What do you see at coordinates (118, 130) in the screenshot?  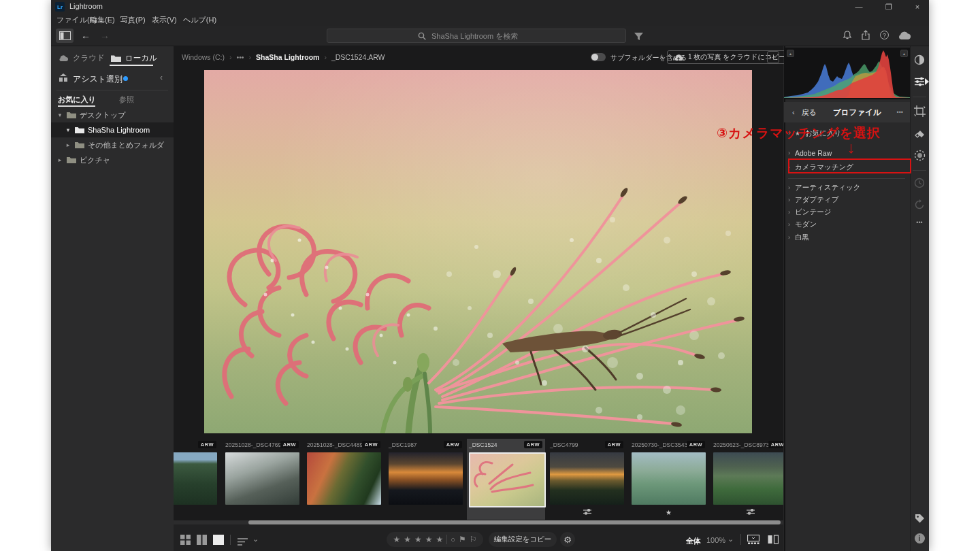 I see `tree-item-shasha-lightroom: ▾ ShaSha Lightroom` at bounding box center [118, 130].